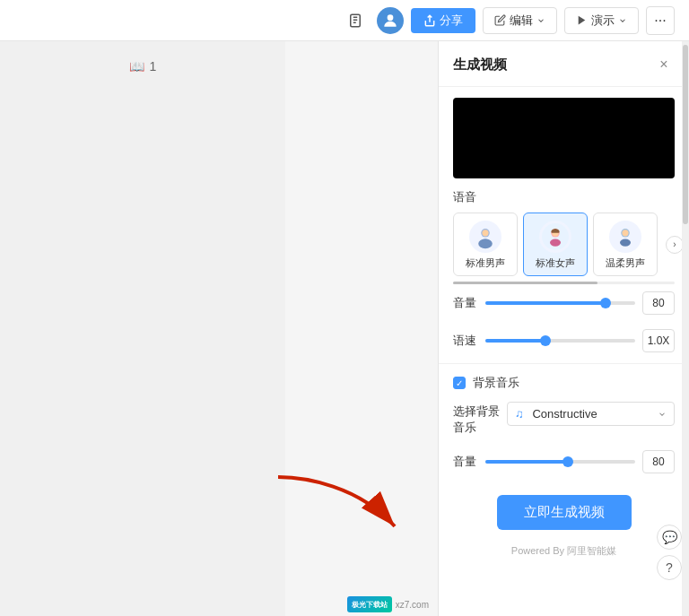 The image size is (689, 616). I want to click on volume-thumb, so click(606, 303).